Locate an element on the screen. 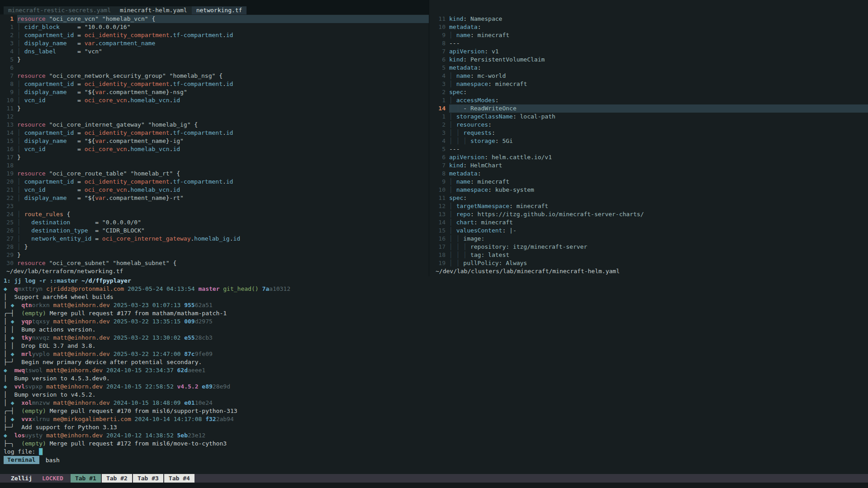 The image size is (868, 488). code-line: 1│ storageClassName: local-path is located at coordinates (649, 117).